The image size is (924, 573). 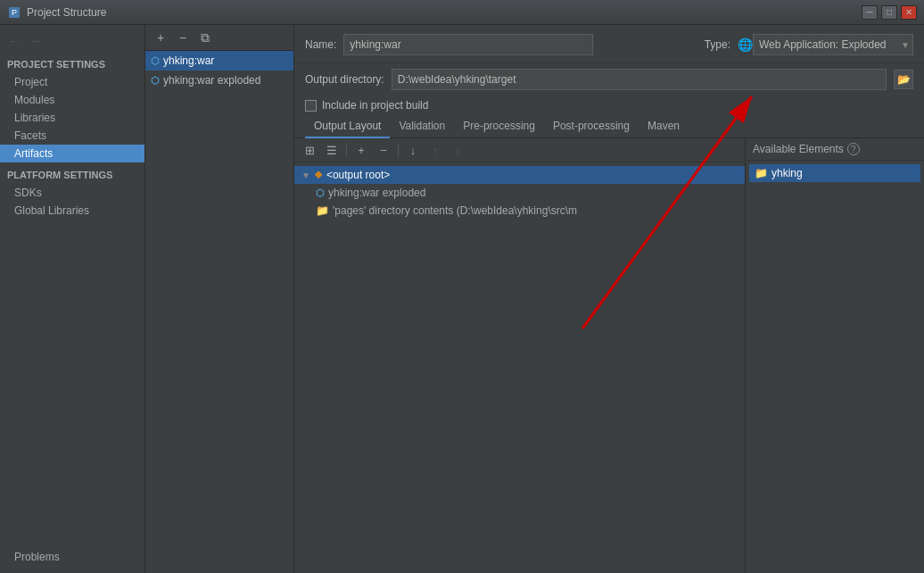 What do you see at coordinates (609, 45) in the screenshot?
I see `name-type-row: Name: Type: 🌐 Web Application: Exploded …` at bounding box center [609, 45].